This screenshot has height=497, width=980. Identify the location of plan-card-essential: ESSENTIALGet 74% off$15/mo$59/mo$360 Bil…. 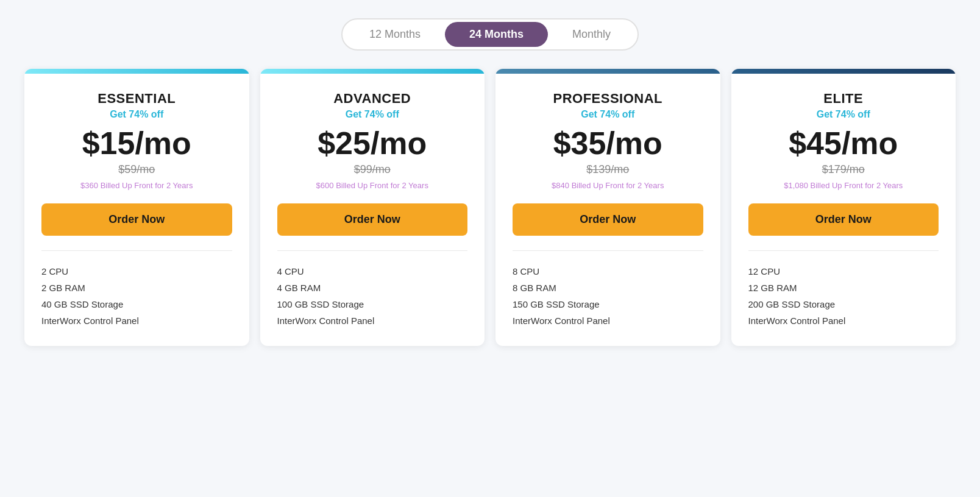
(137, 207).